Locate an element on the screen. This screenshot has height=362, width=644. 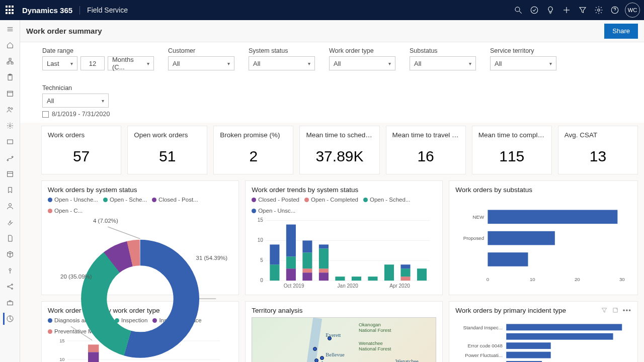
nav-home-icon is located at coordinates (10, 45).